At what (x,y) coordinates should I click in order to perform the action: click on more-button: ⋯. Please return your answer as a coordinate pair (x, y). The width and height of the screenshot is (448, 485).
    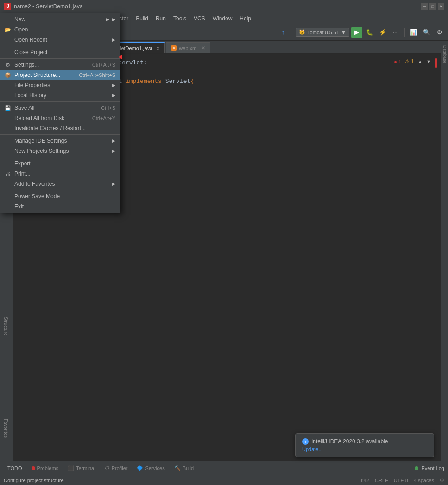
    Looking at the image, I should click on (396, 32).